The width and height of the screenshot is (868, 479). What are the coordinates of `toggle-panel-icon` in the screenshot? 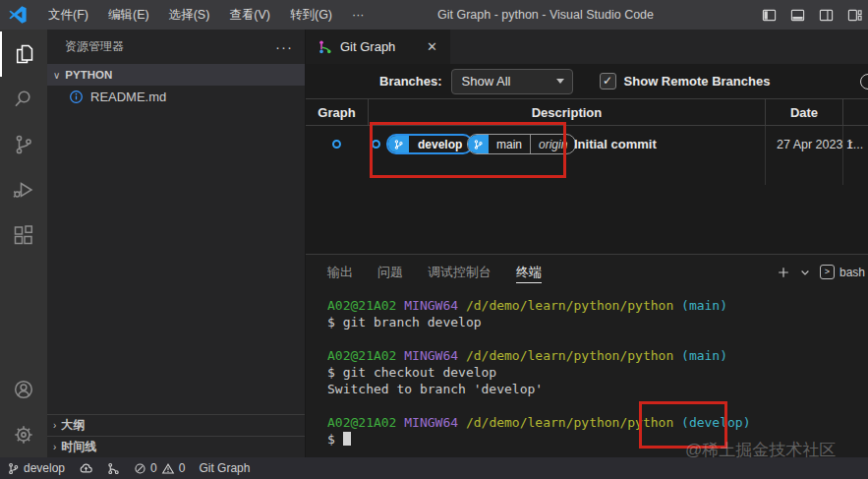 It's located at (798, 16).